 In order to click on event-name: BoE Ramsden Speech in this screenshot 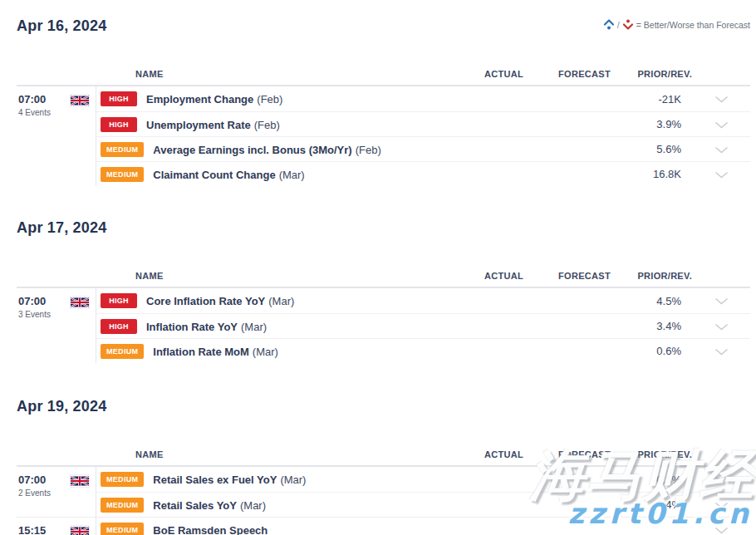, I will do `click(210, 530)`.